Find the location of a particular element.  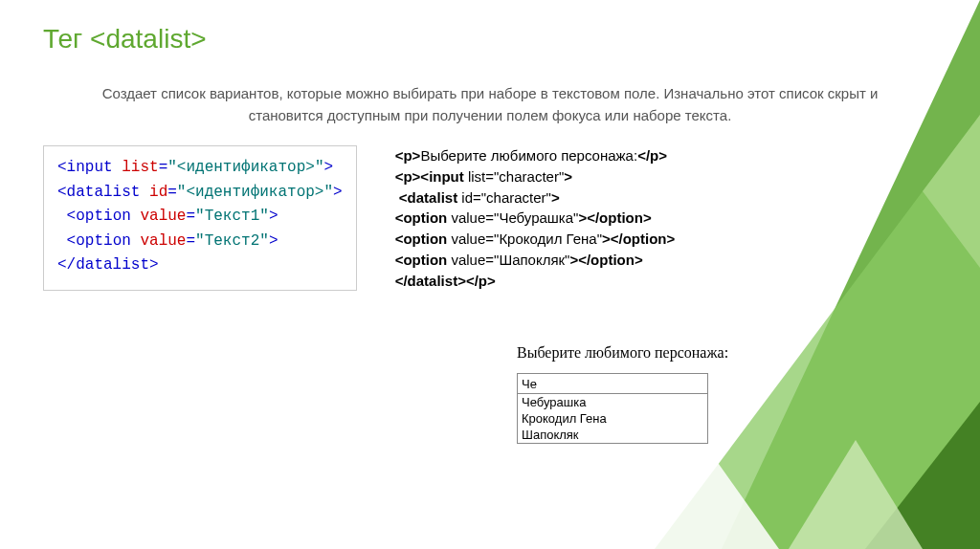

demo-dropdown: Чебурашка Крокодил Гена Шапокляк is located at coordinates (612, 419).